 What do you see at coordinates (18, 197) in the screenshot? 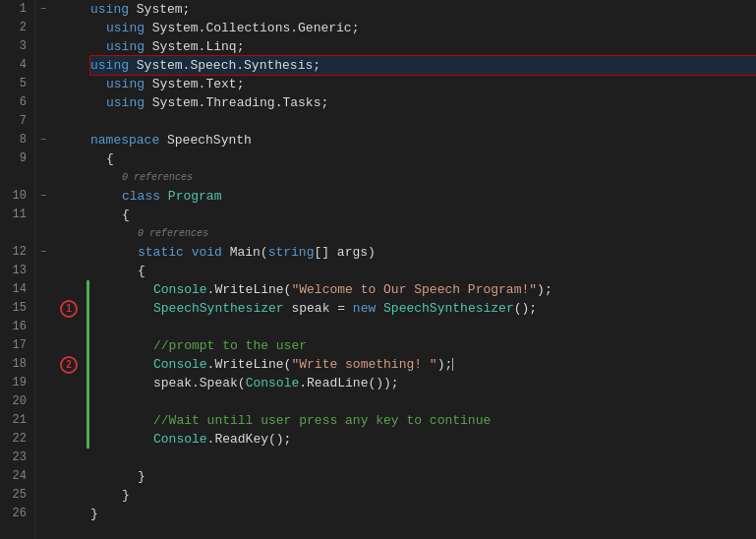
I see `line-number: 10` at bounding box center [18, 197].